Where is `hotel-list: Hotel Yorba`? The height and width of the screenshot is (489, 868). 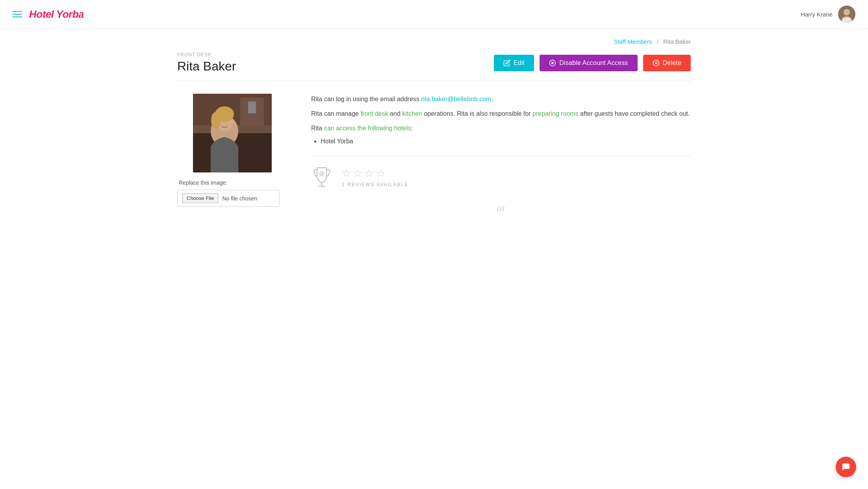
hotel-list: Hotel Yorba is located at coordinates (506, 141).